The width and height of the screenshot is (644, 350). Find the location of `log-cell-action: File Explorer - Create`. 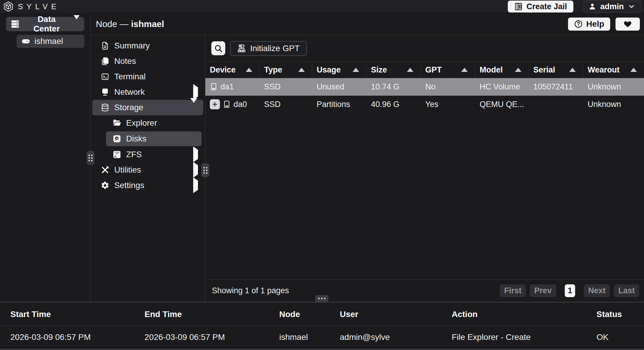

log-cell-action: File Explorer - Create is located at coordinates (524, 337).